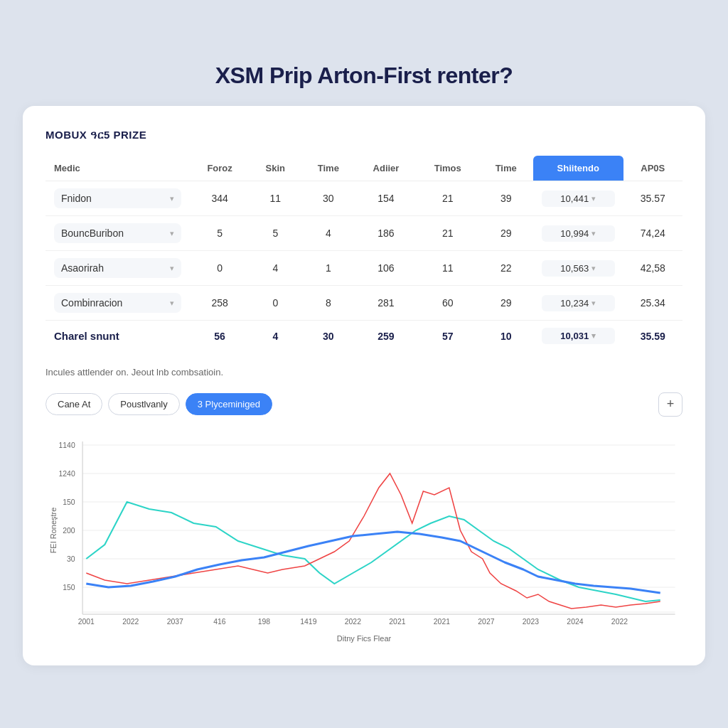 This screenshot has height=728, width=728. Describe the element at coordinates (264, 621) in the screenshot. I see `svg-text: 198` at that location.